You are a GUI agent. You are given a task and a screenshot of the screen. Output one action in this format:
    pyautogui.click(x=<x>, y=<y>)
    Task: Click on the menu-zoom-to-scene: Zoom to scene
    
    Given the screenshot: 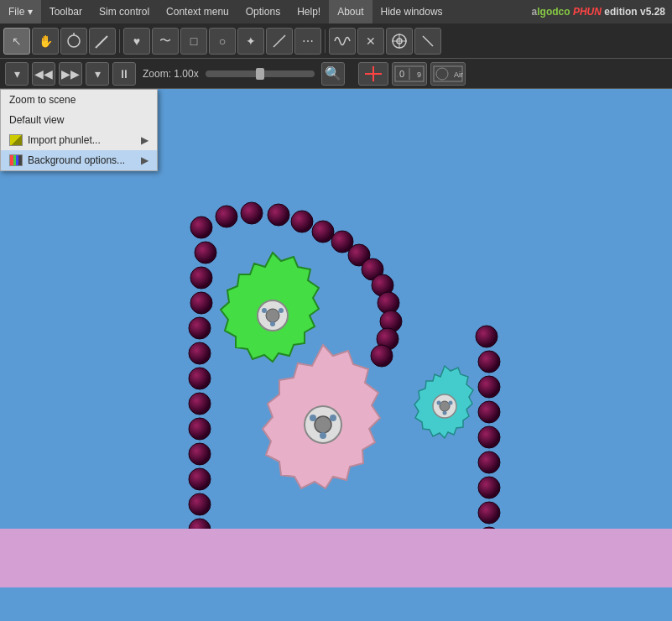 What is the action you would take?
    pyautogui.click(x=79, y=100)
    